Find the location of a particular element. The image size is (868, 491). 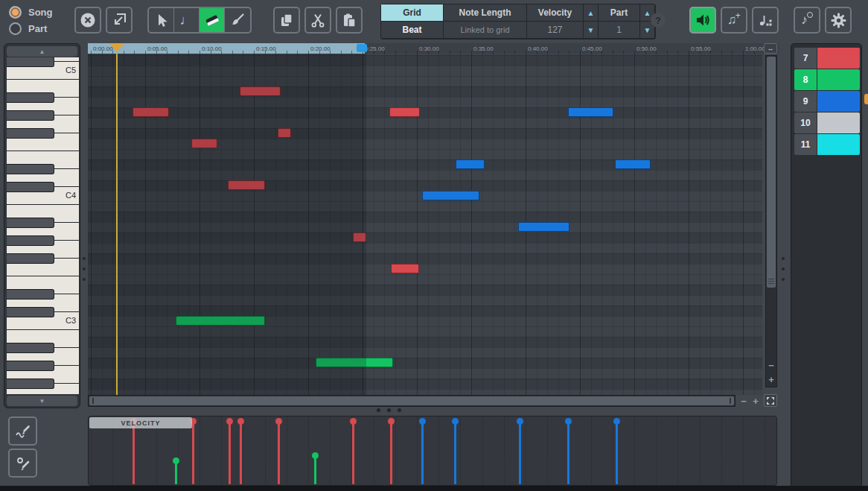

vertical-scrollbar-thumb is located at coordinates (771, 172).